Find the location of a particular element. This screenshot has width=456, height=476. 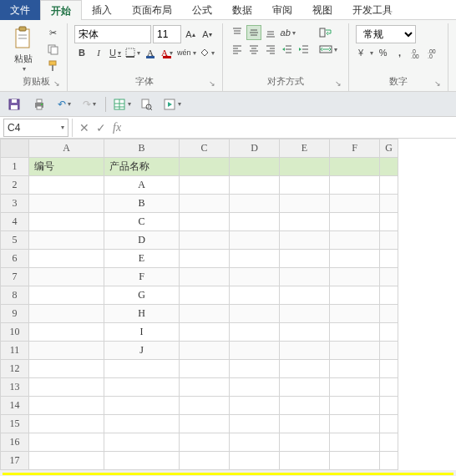

cell-D17 is located at coordinates (255, 461).